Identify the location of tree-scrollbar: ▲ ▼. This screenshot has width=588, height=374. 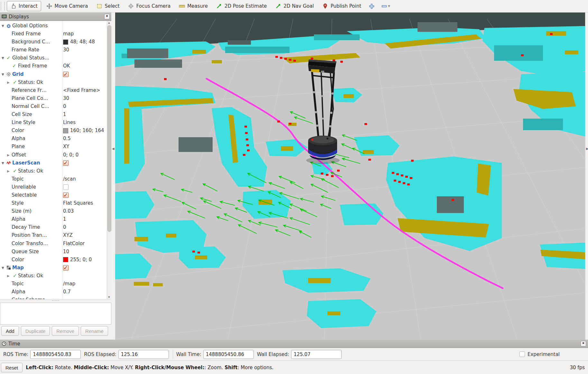
(109, 160).